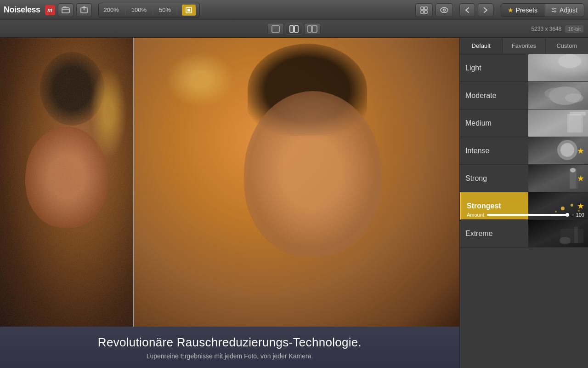  What do you see at coordinates (524, 46) in the screenshot?
I see `tab-favorites: Favorites` at bounding box center [524, 46].